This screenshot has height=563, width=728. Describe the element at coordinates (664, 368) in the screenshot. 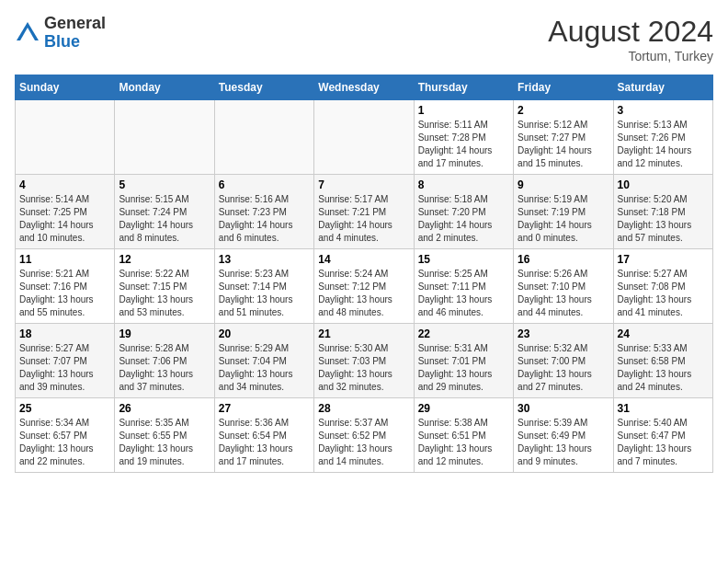

I see `day-info: Sunrise: 5:33 AM Sunset: 6:58 PM Dayligh…` at that location.